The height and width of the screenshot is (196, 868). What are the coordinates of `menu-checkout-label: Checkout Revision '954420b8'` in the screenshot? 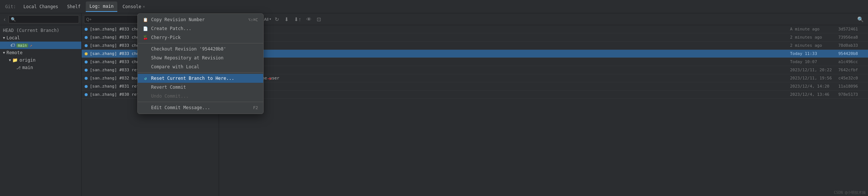 It's located at (189, 49).